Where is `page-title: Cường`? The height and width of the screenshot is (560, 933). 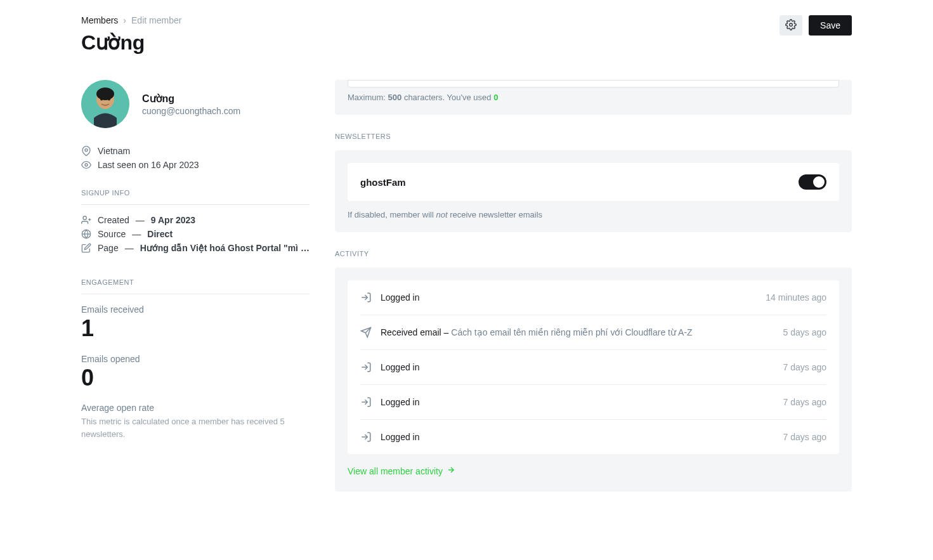
page-title: Cường is located at coordinates (131, 42).